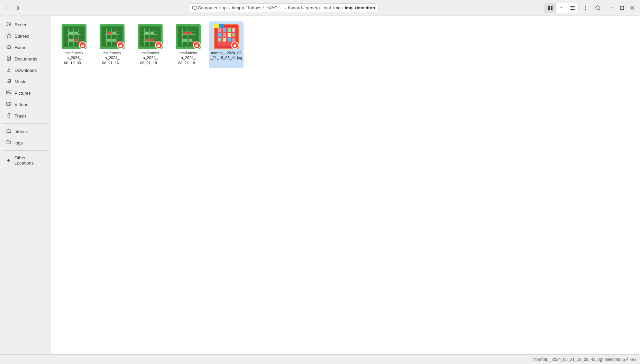  What do you see at coordinates (26, 25) in the screenshot?
I see `sidebar-item-recent: Recent` at bounding box center [26, 25].